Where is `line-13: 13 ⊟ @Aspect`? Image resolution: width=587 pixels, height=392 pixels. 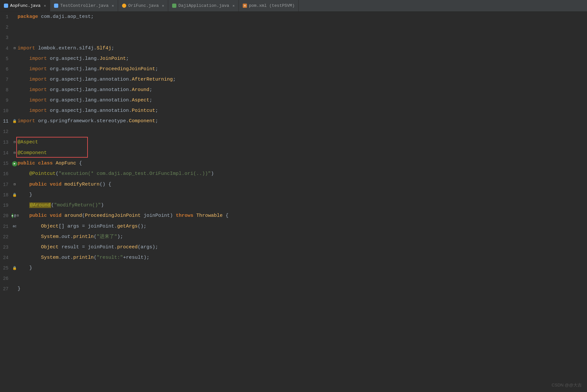 line-13: 13 ⊟ @Aspect is located at coordinates (294, 142).